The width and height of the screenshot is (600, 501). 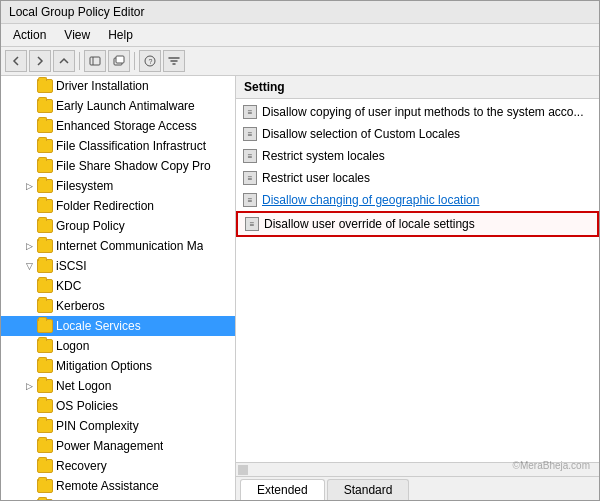 What do you see at coordinates (370, 200) in the screenshot?
I see `setting-label-link: Disallow changing of geographic location` at bounding box center [370, 200].